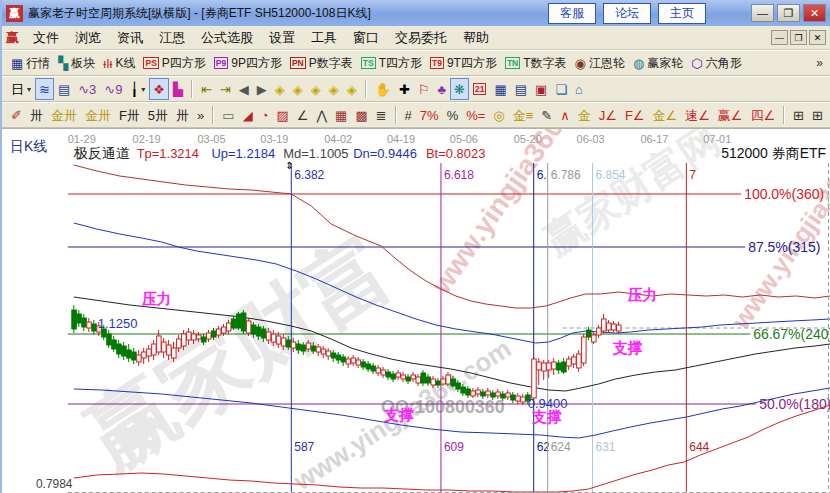  Describe the element at coordinates (226, 89) in the screenshot. I see `last-page-button: ⇥` at that location.